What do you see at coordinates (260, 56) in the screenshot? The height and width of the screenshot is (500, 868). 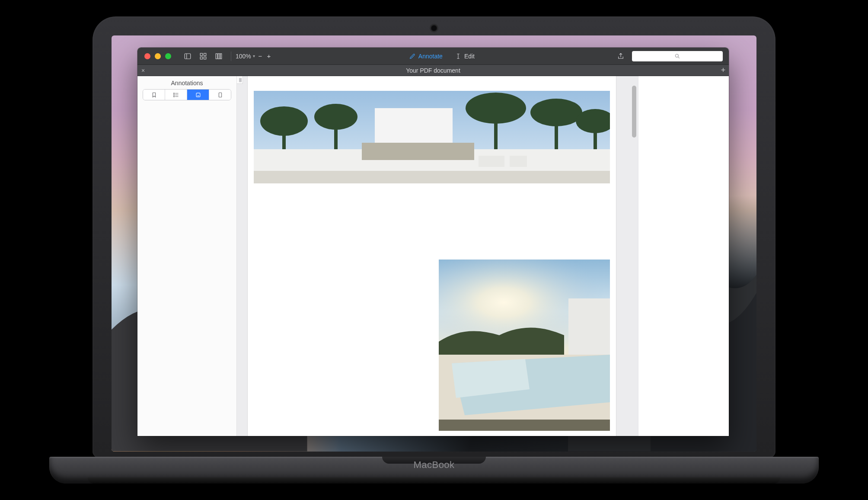 I see `zoom-out-button: −` at bounding box center [260, 56].